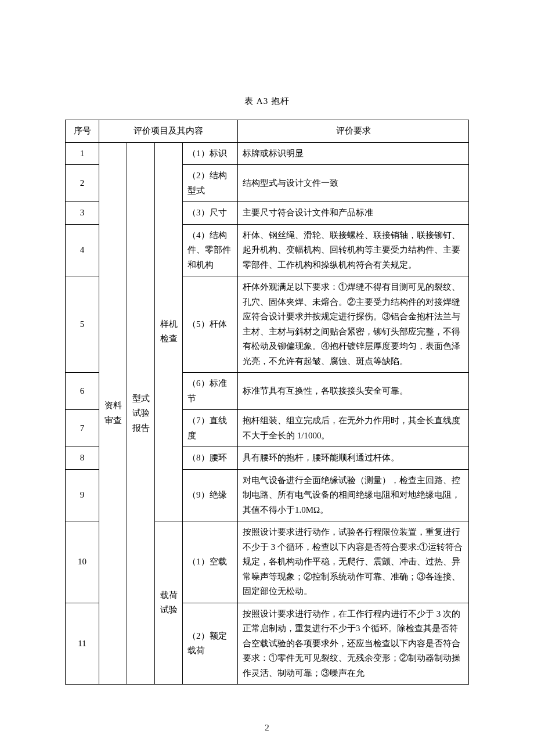 The image size is (534, 756). What do you see at coordinates (210, 250) in the screenshot?
I see `cell-item: （4）结构件、零部件和机构` at bounding box center [210, 250].